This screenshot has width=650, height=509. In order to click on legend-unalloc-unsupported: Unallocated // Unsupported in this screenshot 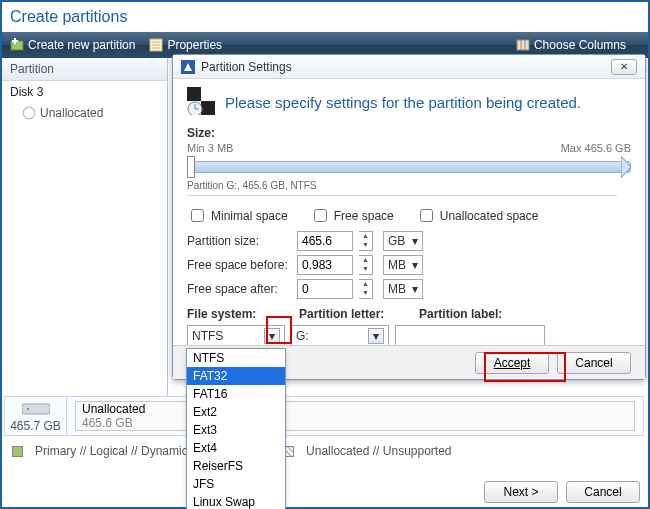, I will do `click(378, 451)`.